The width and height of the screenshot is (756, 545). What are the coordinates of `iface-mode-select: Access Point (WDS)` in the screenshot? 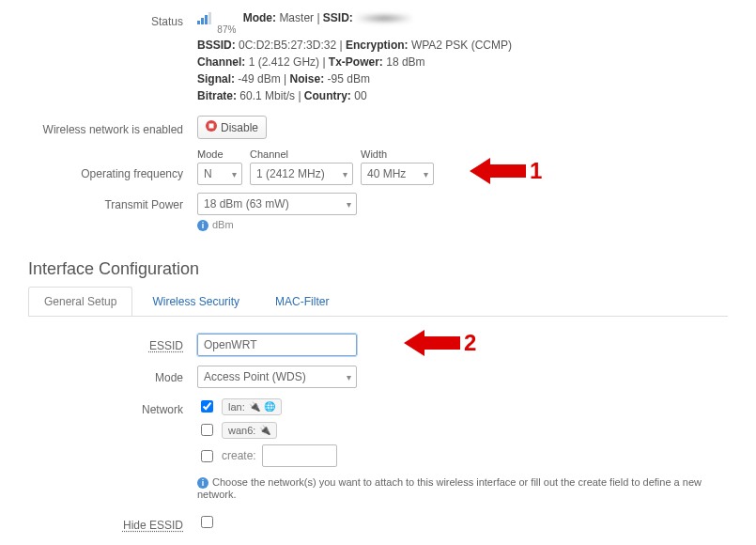 It's located at (277, 377).